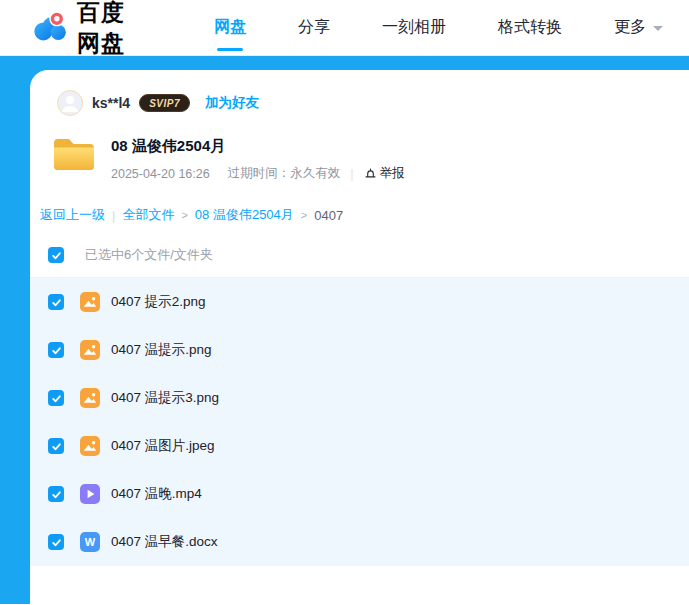  I want to click on chevron-down-icon, so click(658, 31).